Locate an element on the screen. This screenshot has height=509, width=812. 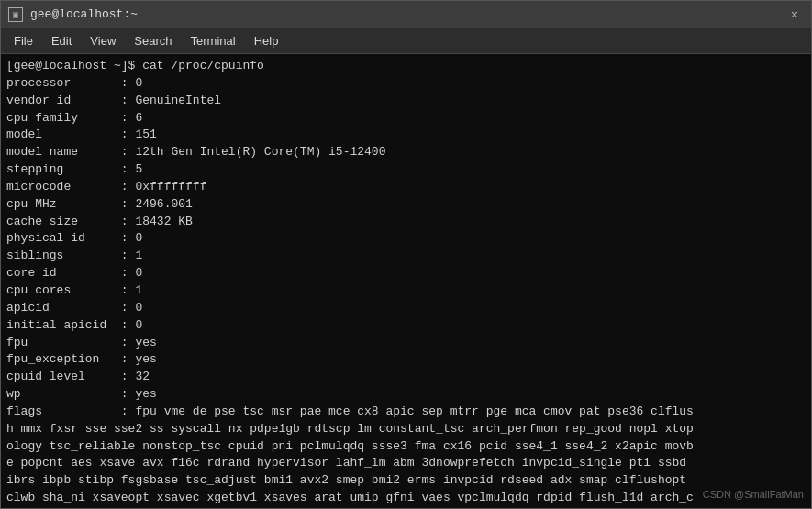
watermark: CSDN @SmallFatMan is located at coordinates (753, 495).